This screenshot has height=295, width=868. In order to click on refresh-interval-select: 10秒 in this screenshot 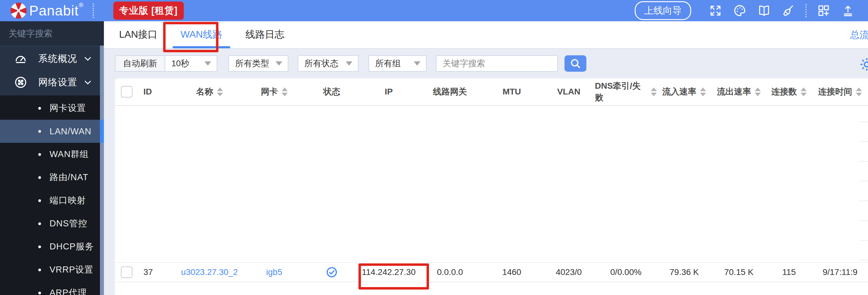, I will do `click(191, 63)`.